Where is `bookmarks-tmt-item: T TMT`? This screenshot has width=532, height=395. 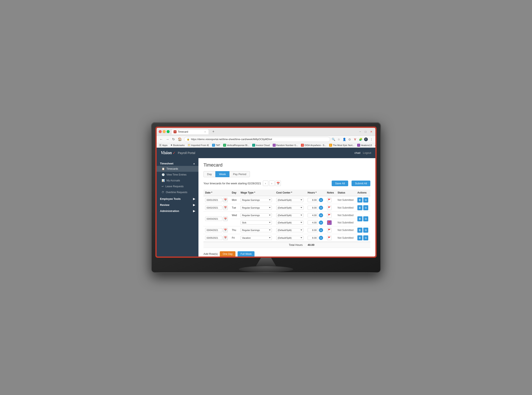
bookmarks-tmt-item: T TMT is located at coordinates (216, 145).